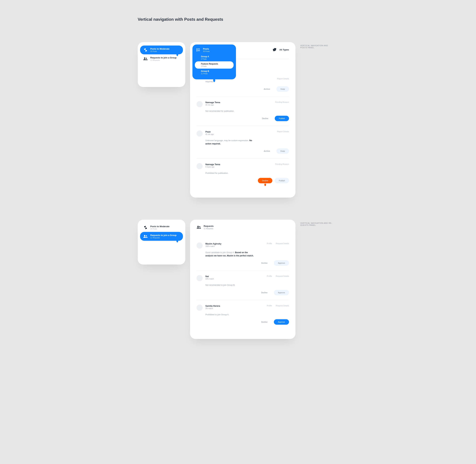 Image resolution: width=476 pixels, height=464 pixels. What do you see at coordinates (214, 58) in the screenshot?
I see `dropdown-item-group-a: Group A 3 Posts` at bounding box center [214, 58].